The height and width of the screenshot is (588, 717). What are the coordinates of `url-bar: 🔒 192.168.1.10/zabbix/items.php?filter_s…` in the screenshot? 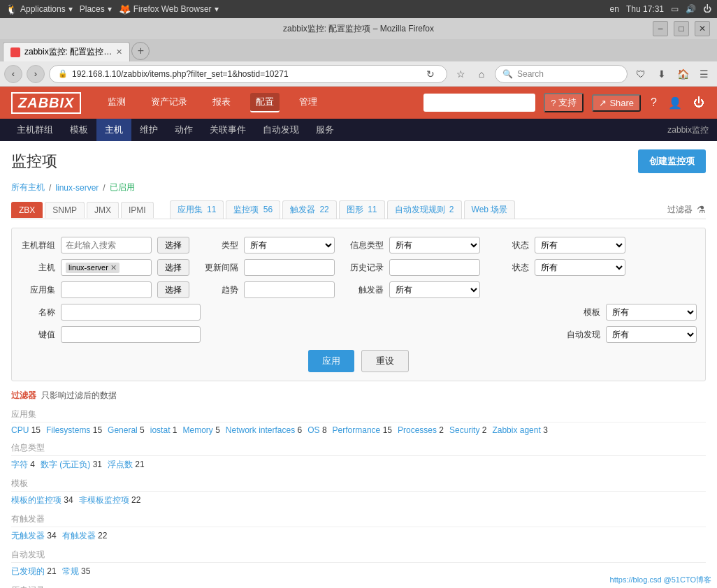 It's located at (248, 74).